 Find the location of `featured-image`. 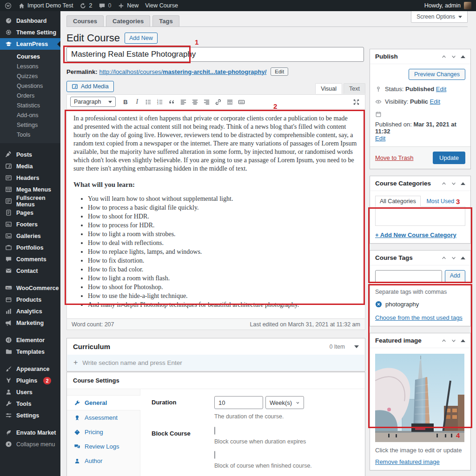

featured-image is located at coordinates (420, 398).